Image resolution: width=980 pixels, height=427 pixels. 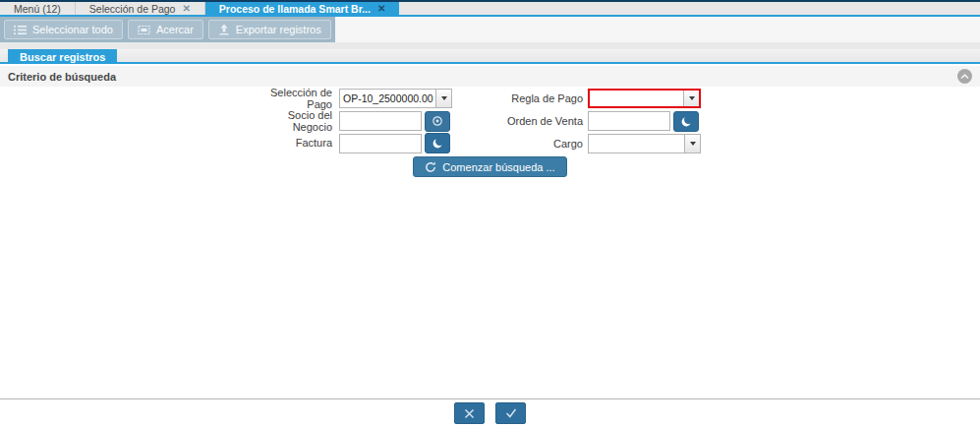 I want to click on field-label: Regla de Pago, so click(x=523, y=98).